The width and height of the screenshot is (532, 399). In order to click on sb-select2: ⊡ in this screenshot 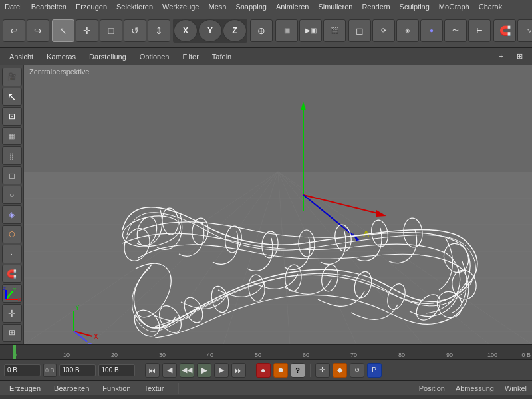, I will do `click(12, 116)`.